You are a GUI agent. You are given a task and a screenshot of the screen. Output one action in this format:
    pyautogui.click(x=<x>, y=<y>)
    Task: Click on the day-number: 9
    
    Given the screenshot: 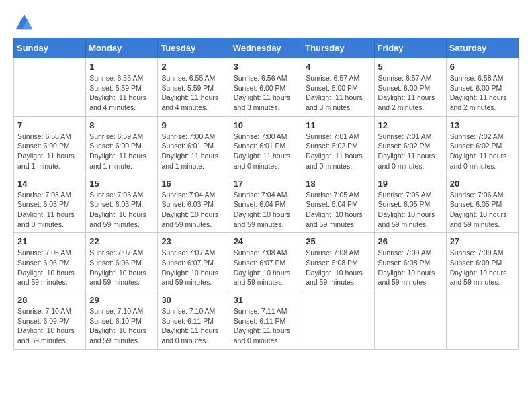 What is the action you would take?
    pyautogui.click(x=193, y=125)
    